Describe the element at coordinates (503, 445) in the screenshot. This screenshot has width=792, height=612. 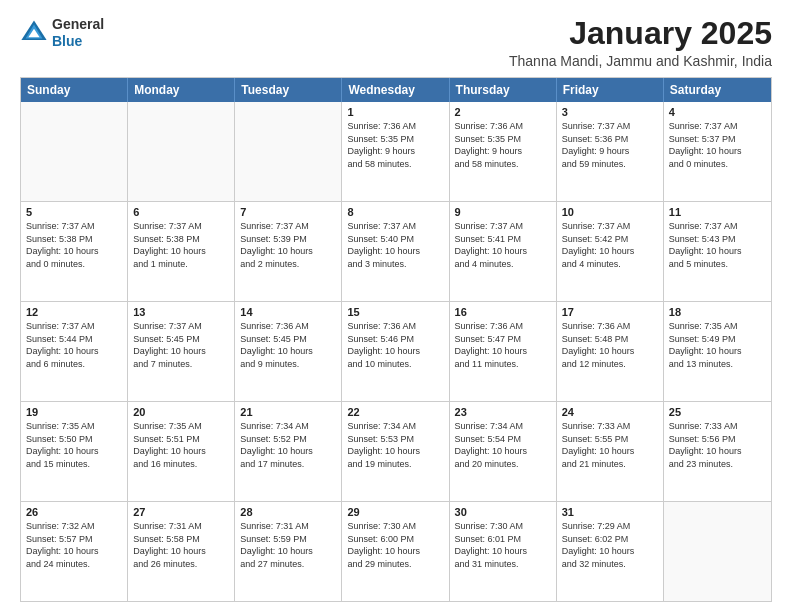
I see `day-info-23: Sunrise: 7:34 AM Sunset: 5:54 PM Dayligh…` at that location.